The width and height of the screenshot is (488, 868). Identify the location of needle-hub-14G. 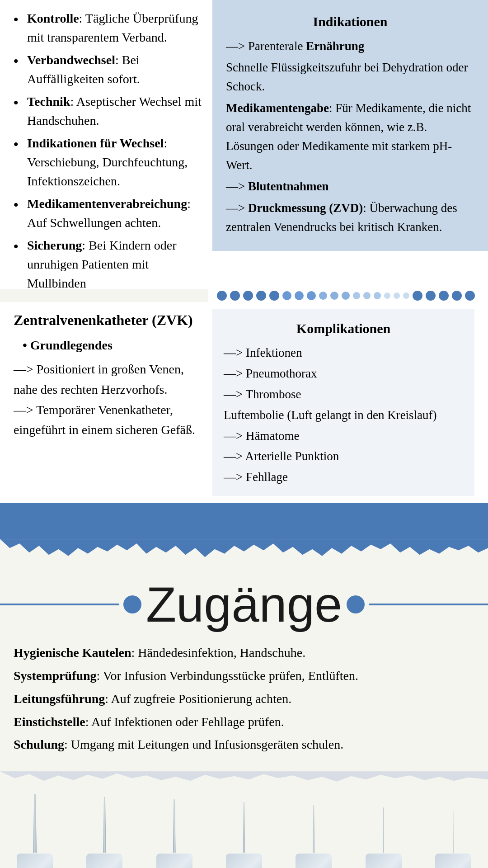
(35, 861).